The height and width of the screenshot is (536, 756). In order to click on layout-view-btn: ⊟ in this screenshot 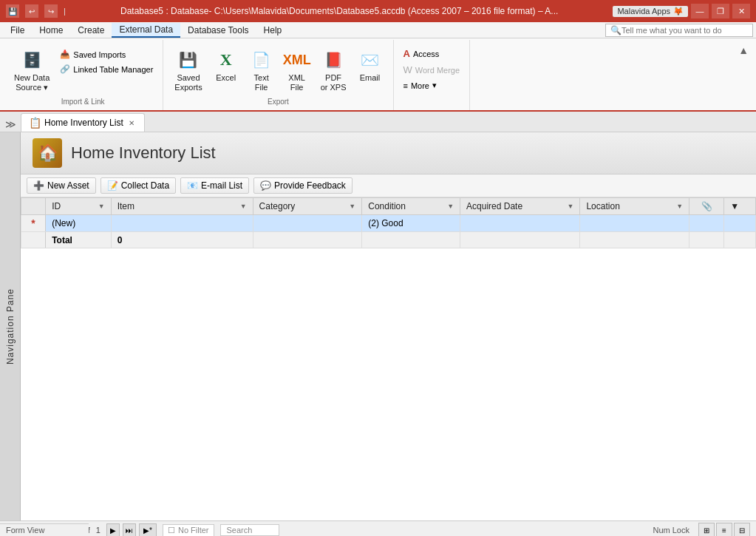, I will do `click(742, 529)`.